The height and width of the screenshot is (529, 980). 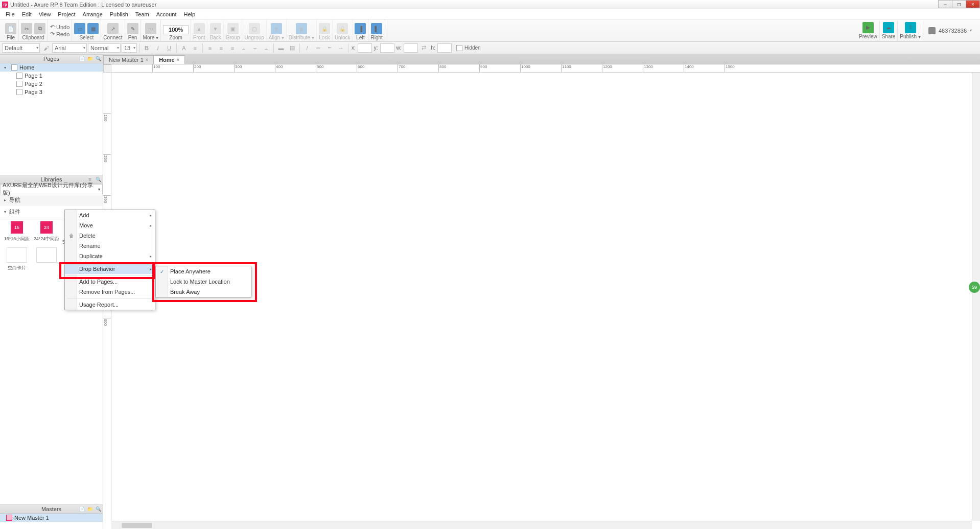 I want to click on group-icon: ▣, so click(x=233, y=29).